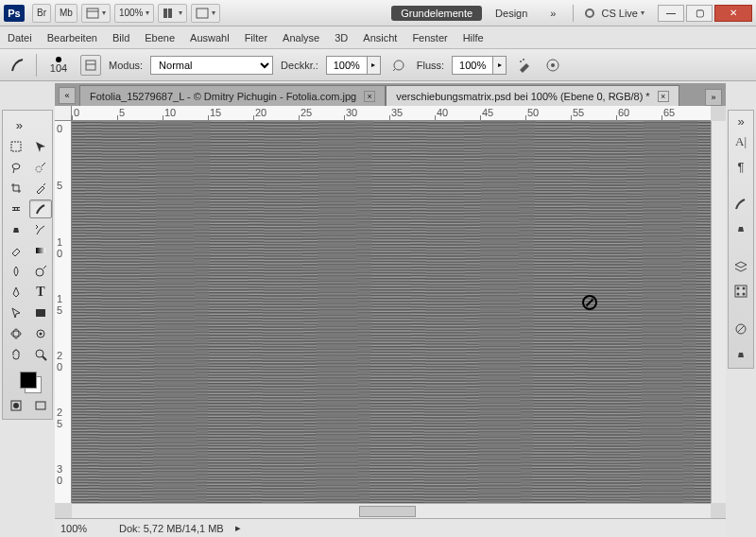 This screenshot has width=756, height=537. What do you see at coordinates (431, 65) in the screenshot?
I see `flow-label: Fluss:` at bounding box center [431, 65].